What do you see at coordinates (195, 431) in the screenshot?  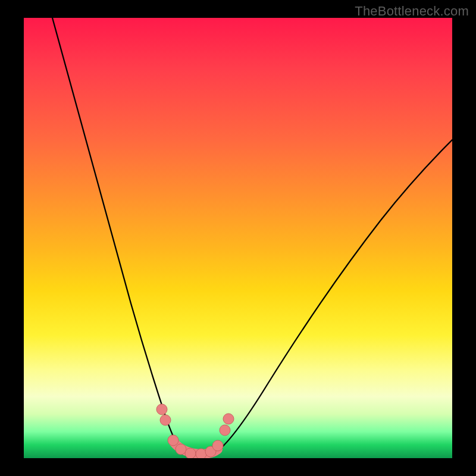 I see `sample-markers` at bounding box center [195, 431].